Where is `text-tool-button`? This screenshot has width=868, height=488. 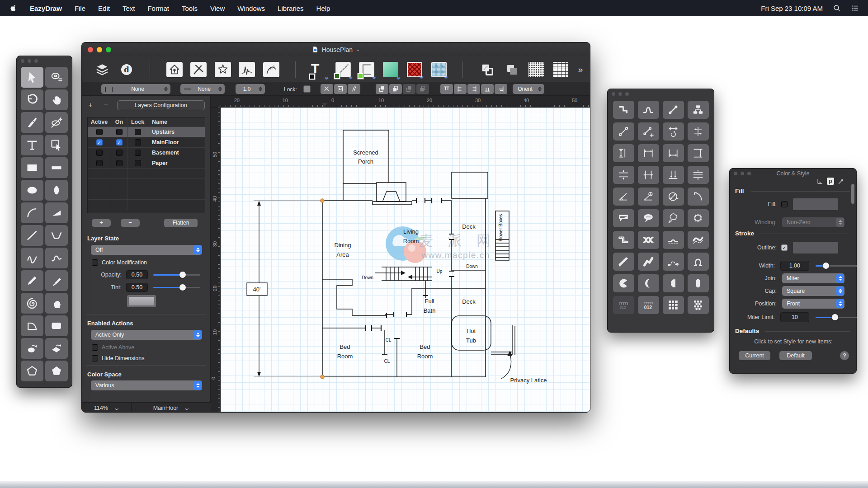 text-tool-button is located at coordinates (32, 145).